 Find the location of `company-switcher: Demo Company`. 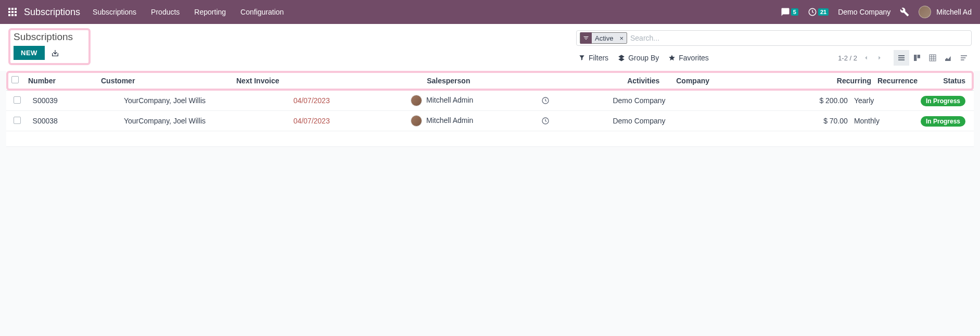

company-switcher: Demo Company is located at coordinates (864, 12).